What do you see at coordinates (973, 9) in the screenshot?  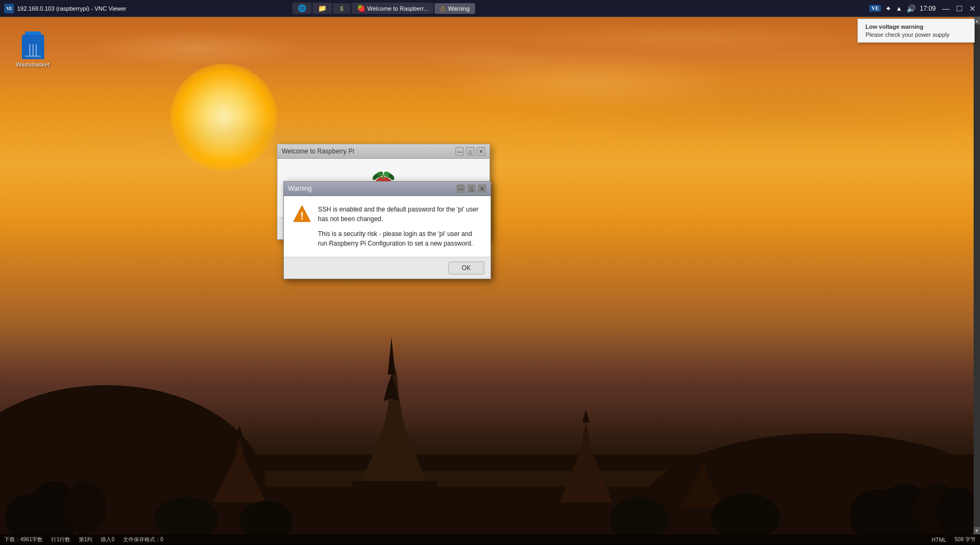 I see `close-button: ✕` at bounding box center [973, 9].